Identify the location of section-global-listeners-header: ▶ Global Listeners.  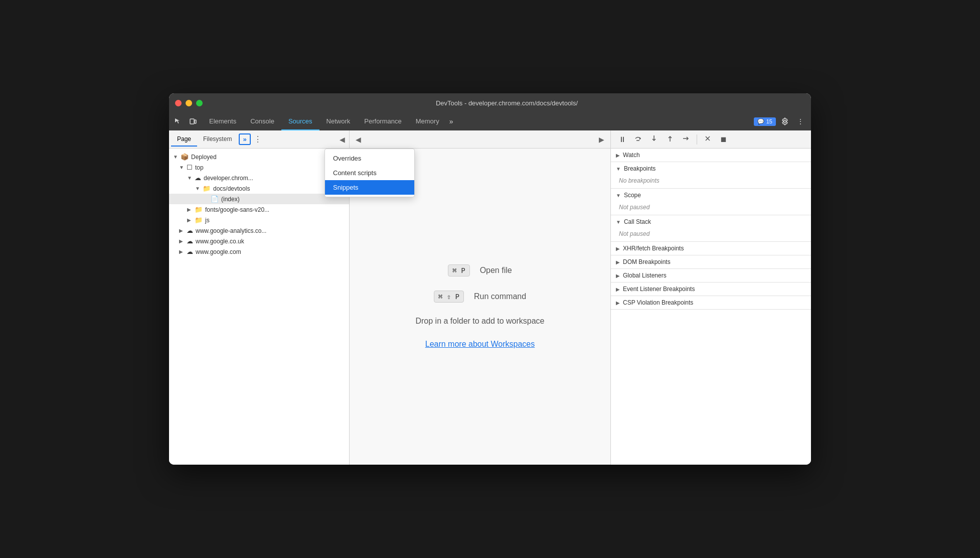
(711, 275).